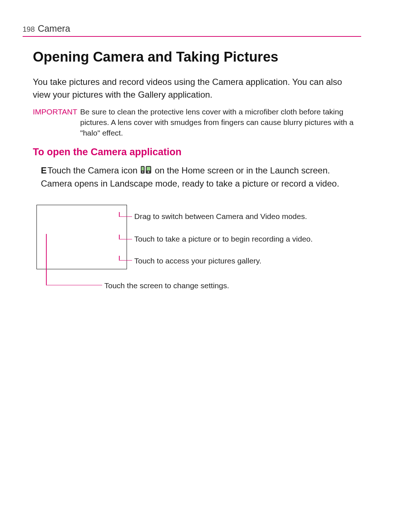 This screenshot has width=394, height=532. What do you see at coordinates (146, 171) in the screenshot?
I see `camera-app-icon` at bounding box center [146, 171].